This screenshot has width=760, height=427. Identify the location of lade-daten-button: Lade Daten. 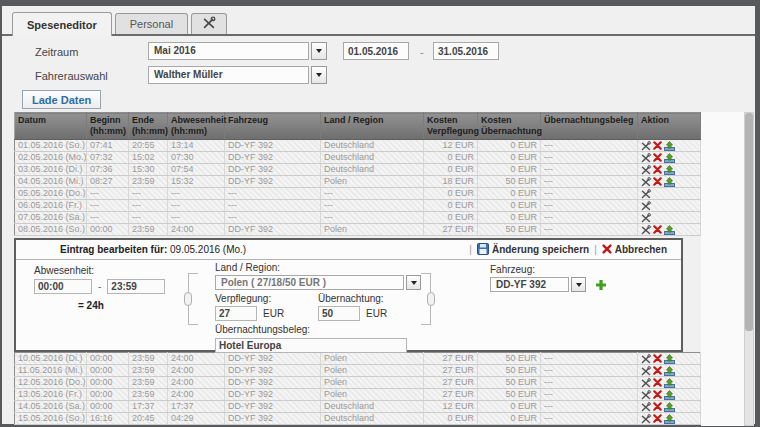
(62, 100).